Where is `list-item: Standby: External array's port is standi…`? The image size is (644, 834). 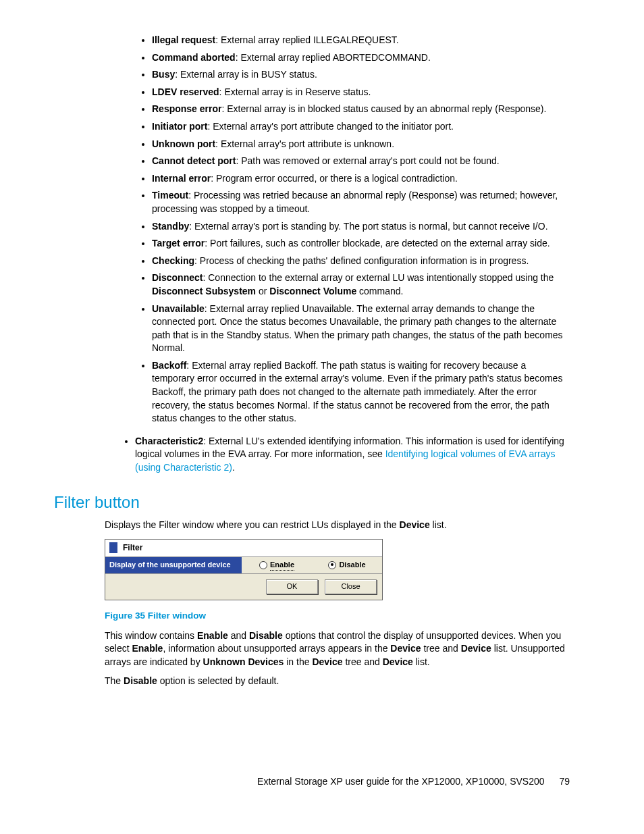 list-item: Standby: External array's port is standi… is located at coordinates (360, 227).